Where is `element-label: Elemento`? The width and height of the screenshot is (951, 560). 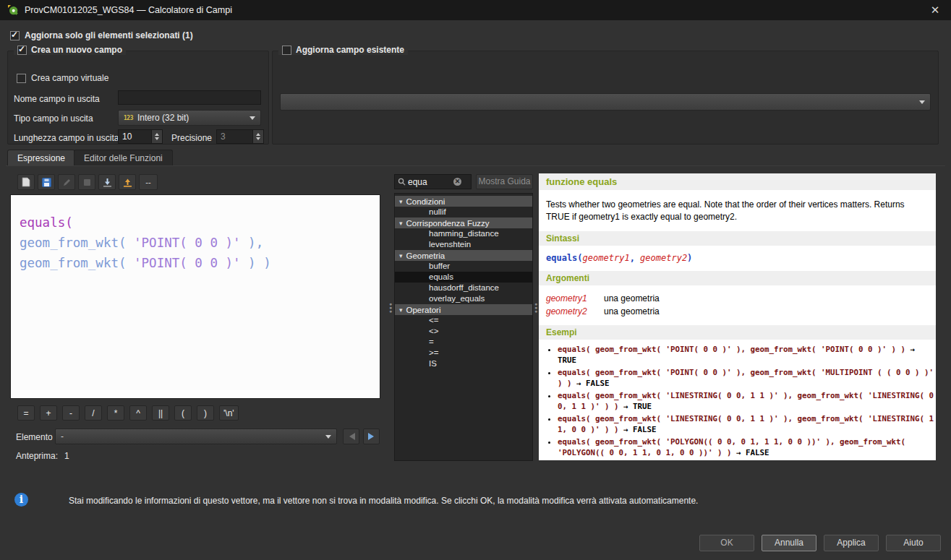
element-label: Elemento is located at coordinates (35, 437).